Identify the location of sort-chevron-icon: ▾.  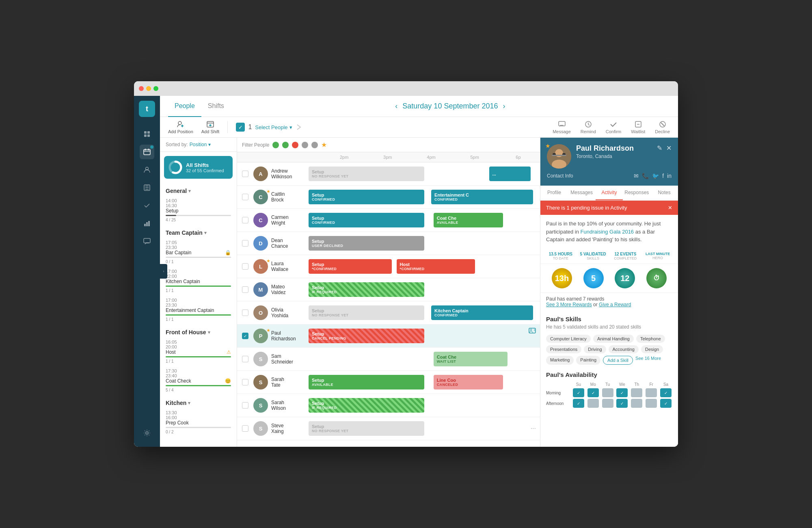
(209, 145).